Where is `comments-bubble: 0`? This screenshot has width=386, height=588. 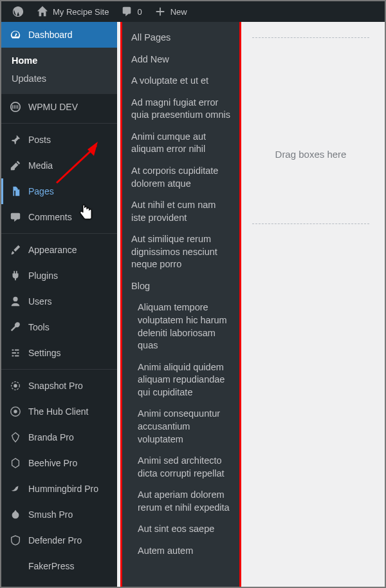
comments-bubble: 0 is located at coordinates (131, 12).